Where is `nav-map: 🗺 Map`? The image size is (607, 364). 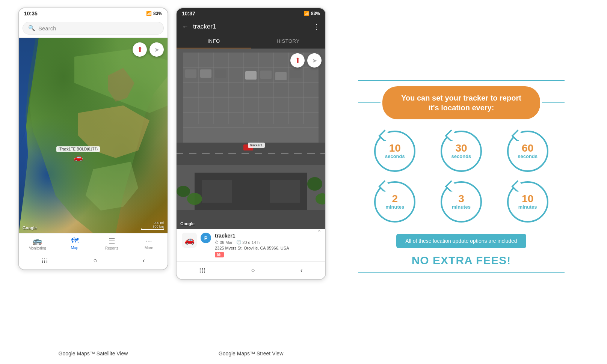
nav-map: 🗺 Map is located at coordinates (74, 243).